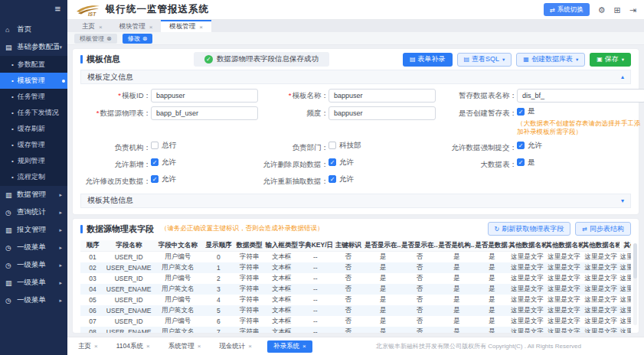 This screenshot has height=355, width=644. I want to click on table-cell: 1, so click(218, 268).